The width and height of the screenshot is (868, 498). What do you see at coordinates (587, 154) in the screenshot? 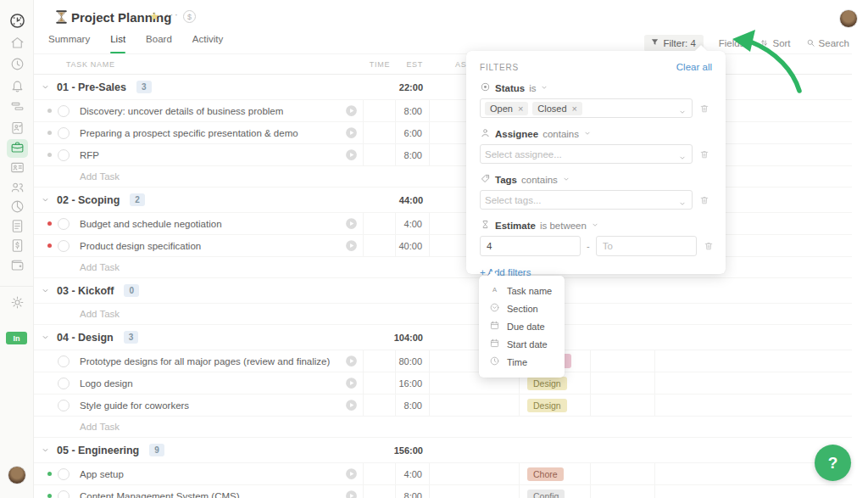
I see `assignee-filter-input` at bounding box center [587, 154].